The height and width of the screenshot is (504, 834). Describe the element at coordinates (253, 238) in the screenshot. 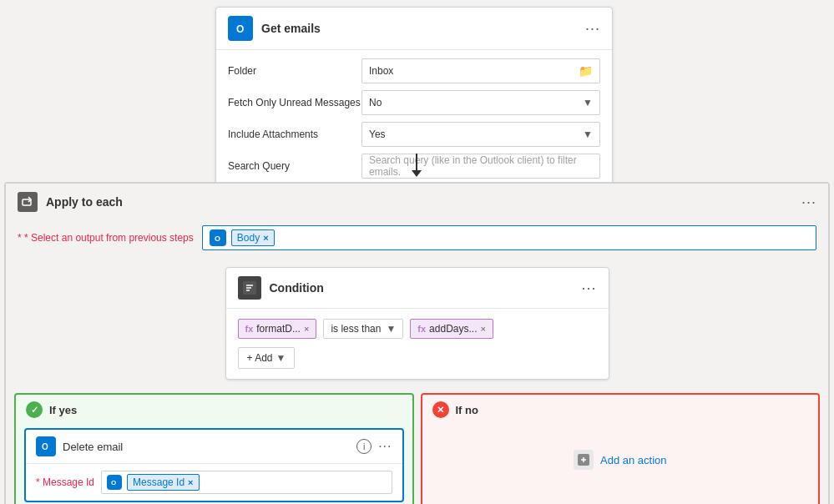

I see `body-tag: Body ×` at that location.